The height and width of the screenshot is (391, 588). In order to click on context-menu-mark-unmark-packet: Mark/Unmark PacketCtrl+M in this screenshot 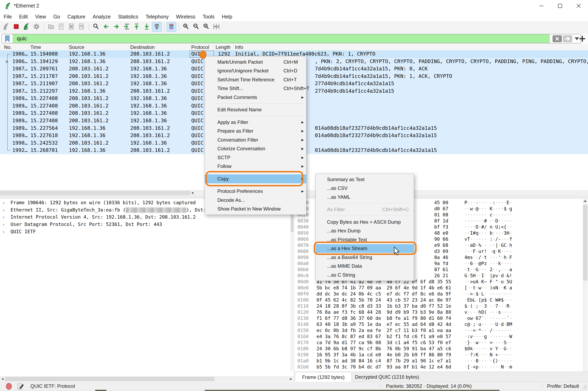, I will do `click(256, 62)`.